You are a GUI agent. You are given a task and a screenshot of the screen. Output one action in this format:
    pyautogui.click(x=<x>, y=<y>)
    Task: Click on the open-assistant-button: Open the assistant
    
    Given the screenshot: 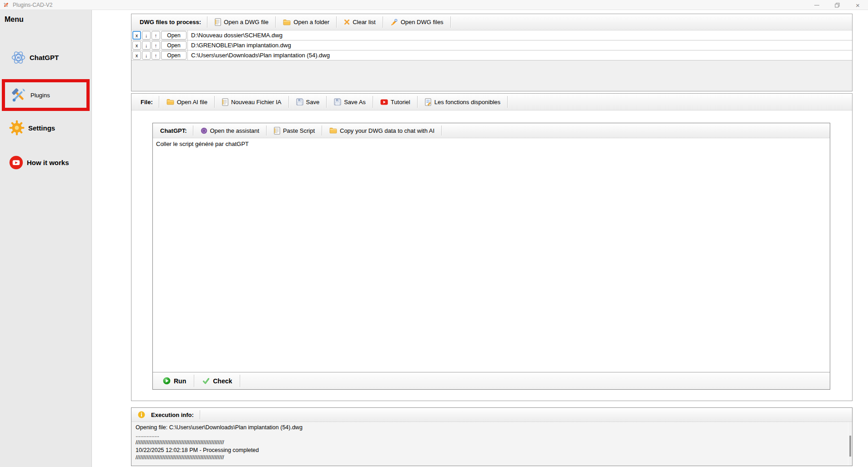 What is the action you would take?
    pyautogui.click(x=230, y=131)
    